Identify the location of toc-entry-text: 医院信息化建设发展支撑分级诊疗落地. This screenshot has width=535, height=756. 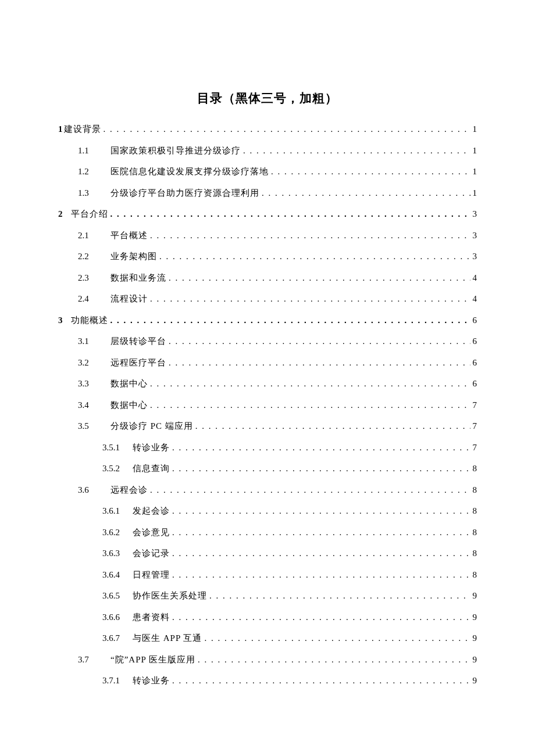
(190, 172).